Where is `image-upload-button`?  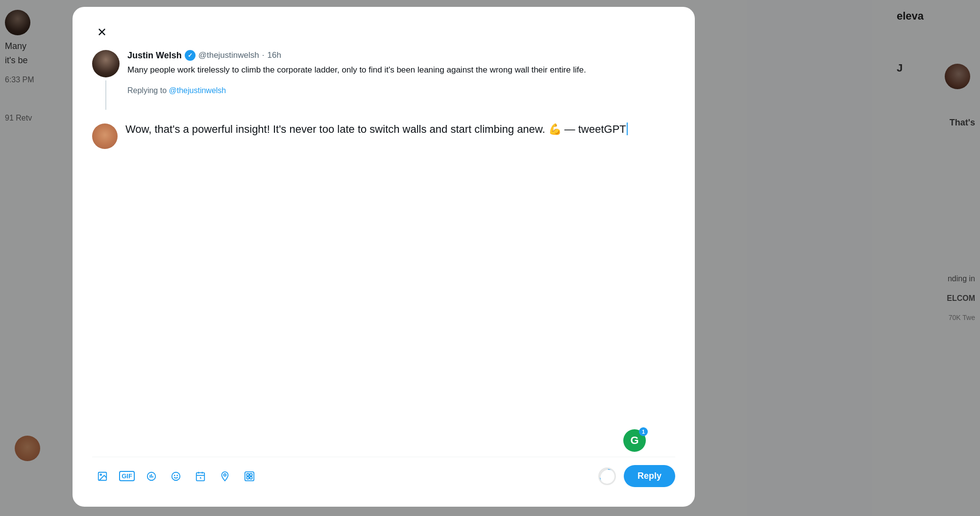 image-upload-button is located at coordinates (102, 476).